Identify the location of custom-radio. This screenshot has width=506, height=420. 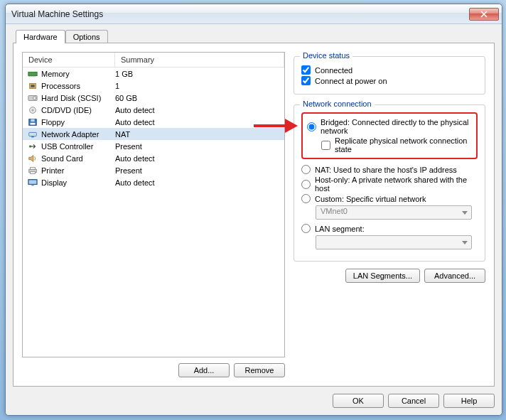
(306, 199).